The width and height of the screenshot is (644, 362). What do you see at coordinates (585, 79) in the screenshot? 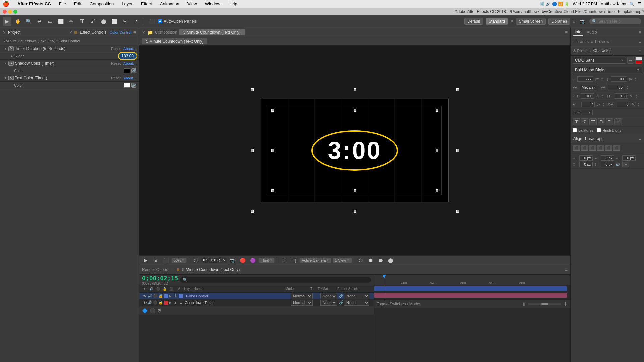
I see `font-size-input: 277` at bounding box center [585, 79].